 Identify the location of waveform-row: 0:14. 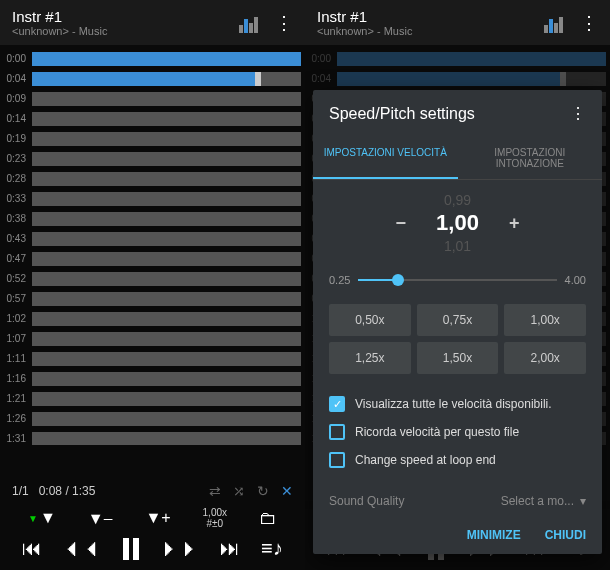
(152, 118).